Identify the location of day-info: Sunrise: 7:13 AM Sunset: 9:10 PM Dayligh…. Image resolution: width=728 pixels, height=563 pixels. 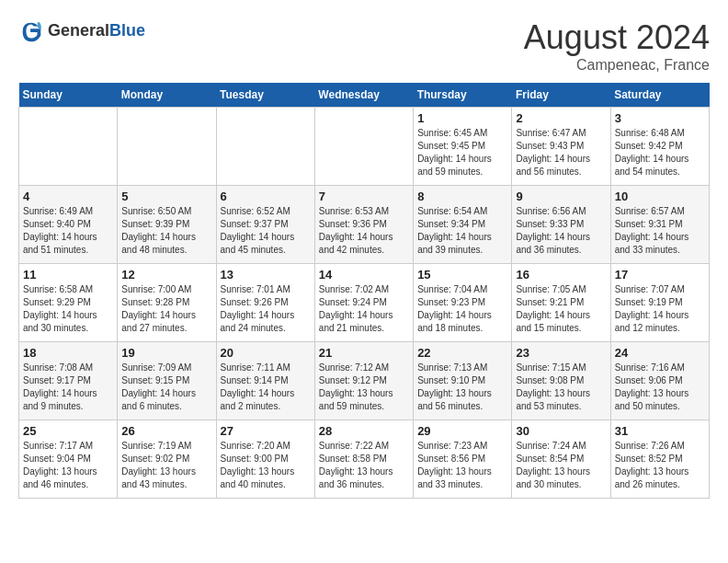
(462, 387).